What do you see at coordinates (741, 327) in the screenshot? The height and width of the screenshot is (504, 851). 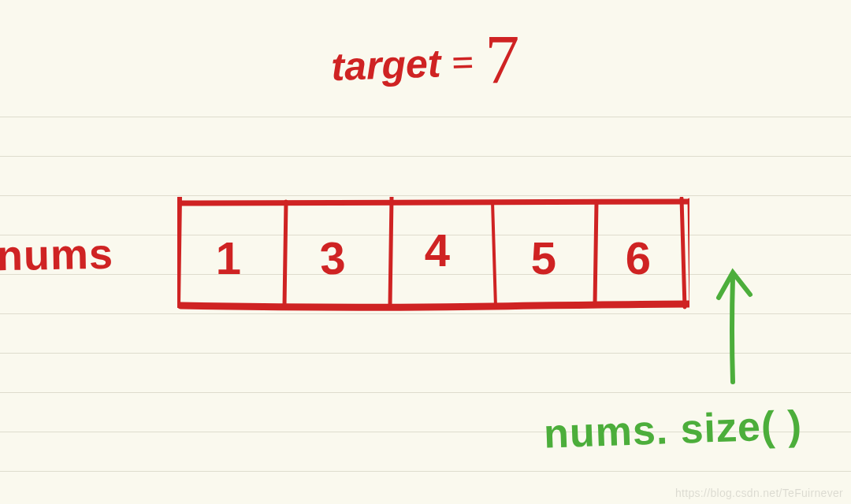 I see `size-arrow` at bounding box center [741, 327].